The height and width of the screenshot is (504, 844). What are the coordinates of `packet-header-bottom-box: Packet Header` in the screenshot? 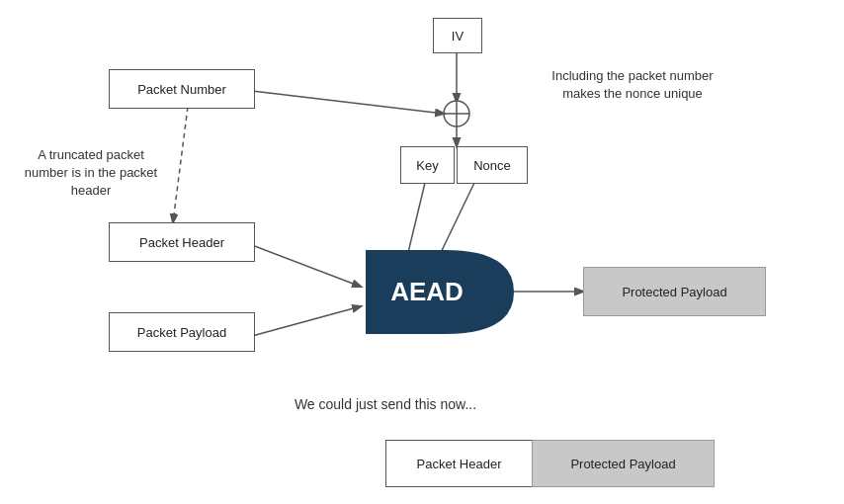 It's located at (459, 463).